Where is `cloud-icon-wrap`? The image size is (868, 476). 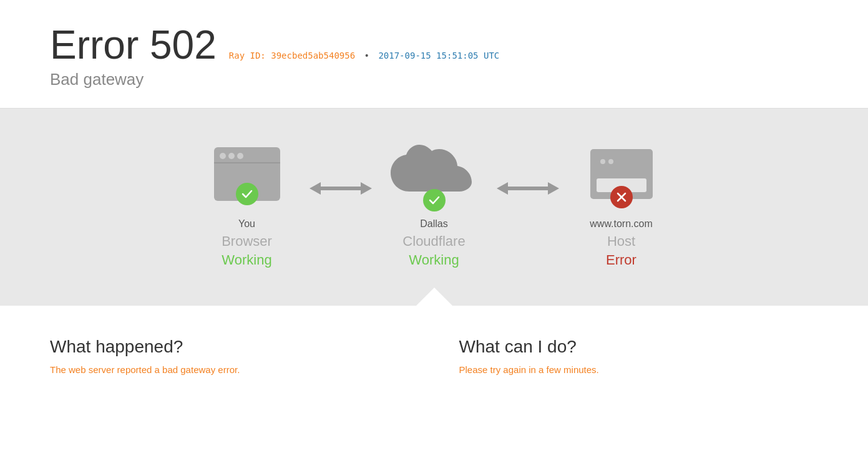
cloud-icon-wrap is located at coordinates (434, 174).